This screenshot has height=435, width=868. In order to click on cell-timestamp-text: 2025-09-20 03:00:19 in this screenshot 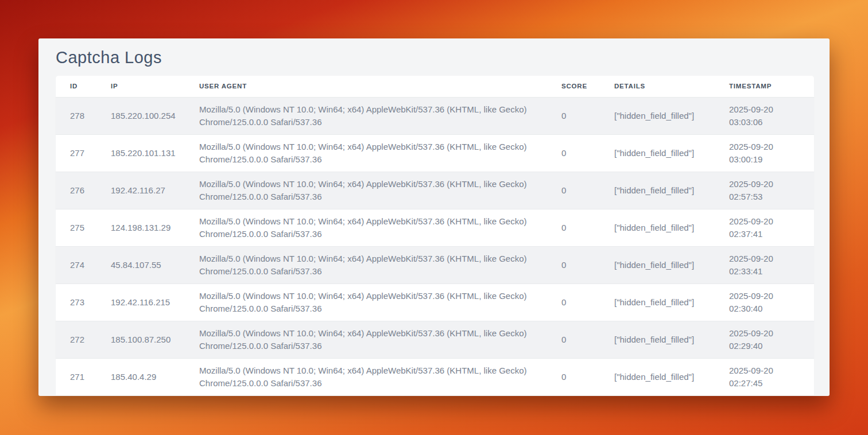, I will do `click(758, 153)`.